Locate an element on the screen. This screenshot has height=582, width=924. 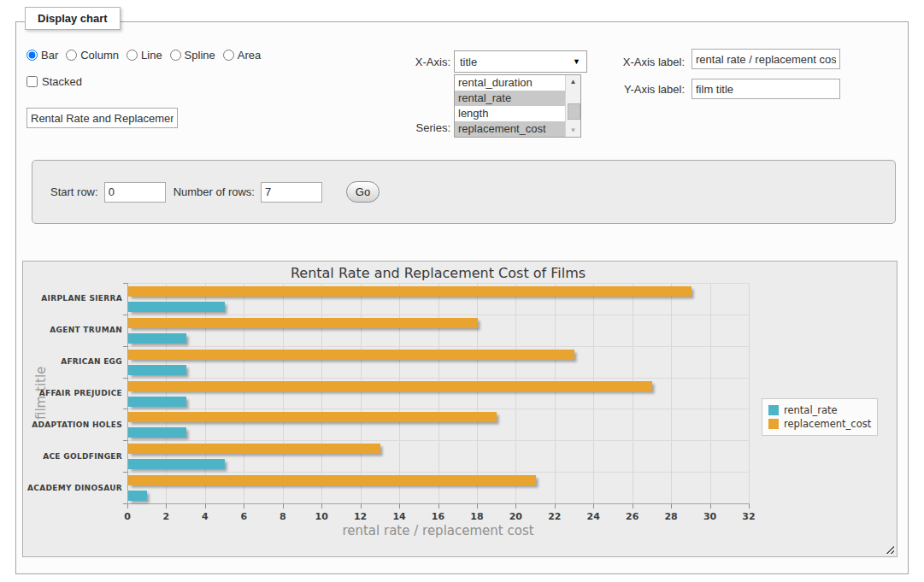
chart-type-radio-column is located at coordinates (72, 55).